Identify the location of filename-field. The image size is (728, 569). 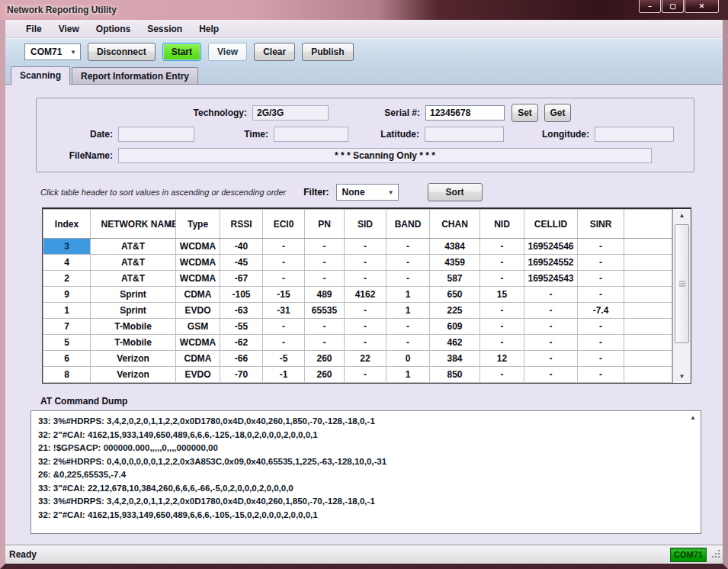
(385, 156).